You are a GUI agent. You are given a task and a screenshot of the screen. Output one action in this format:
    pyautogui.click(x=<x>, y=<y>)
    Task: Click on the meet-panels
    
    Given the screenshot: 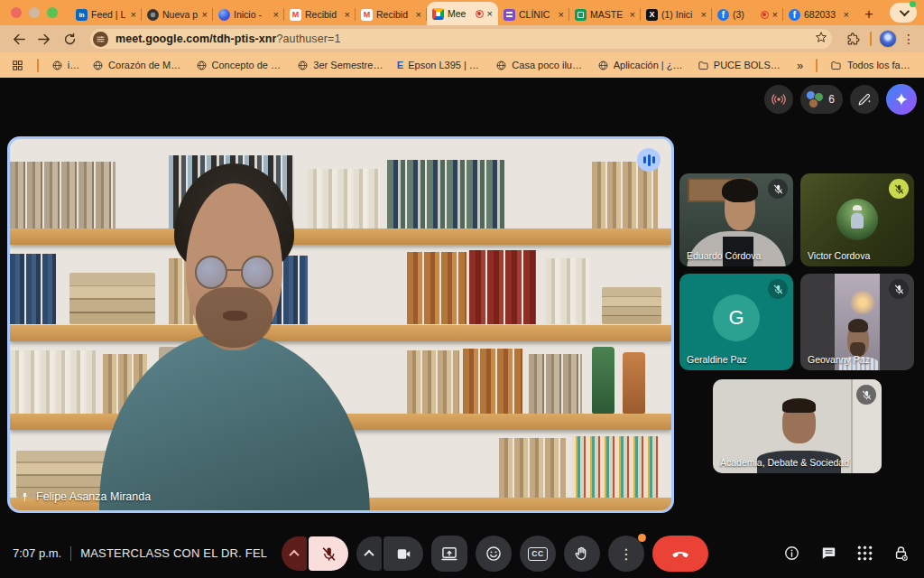 What is the action you would take?
    pyautogui.click(x=846, y=553)
    